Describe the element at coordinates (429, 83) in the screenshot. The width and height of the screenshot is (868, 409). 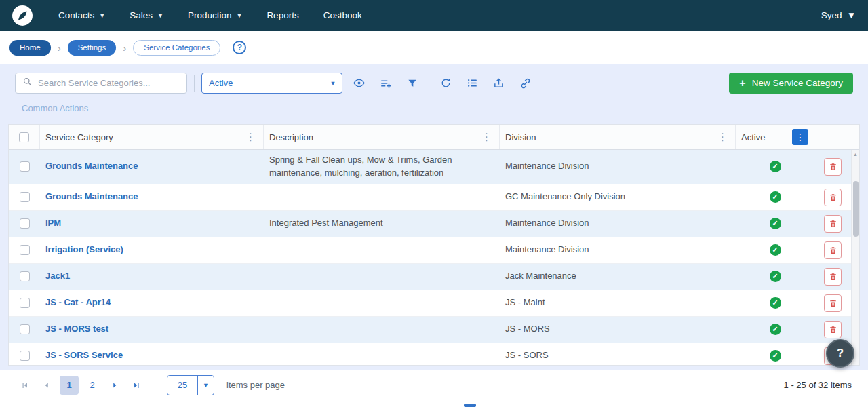
I see `toolbar-divider` at that location.